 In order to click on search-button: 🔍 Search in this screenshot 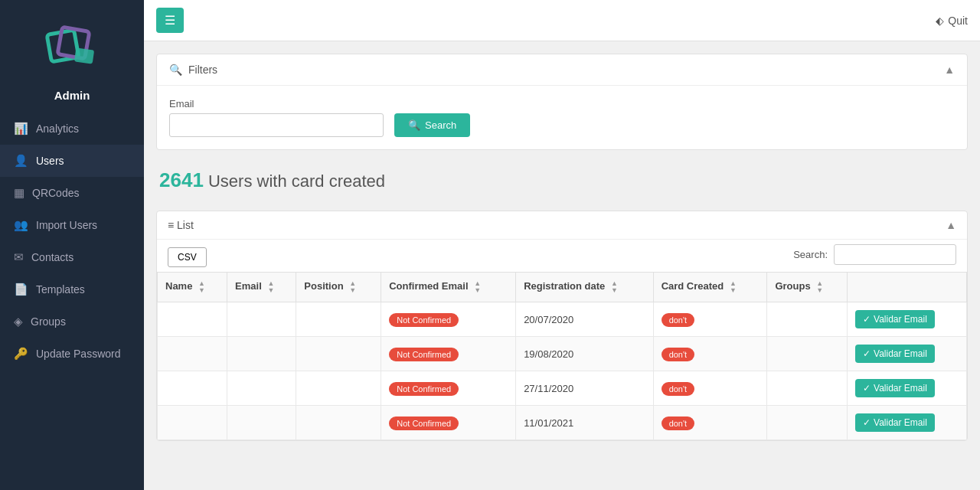, I will do `click(432, 126)`.